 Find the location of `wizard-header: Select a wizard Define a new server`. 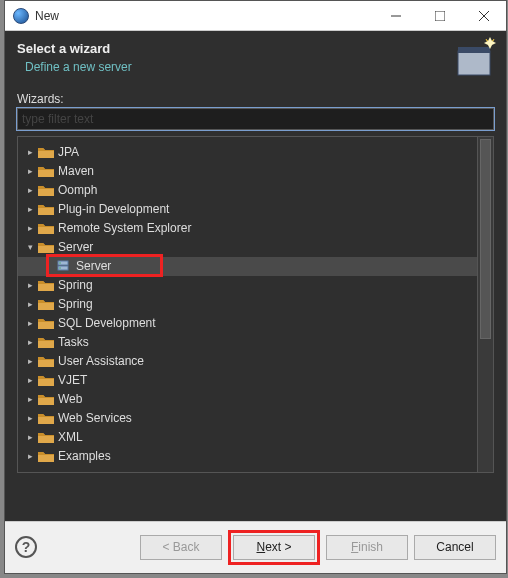

wizard-header: Select a wizard Define a new server is located at coordinates (256, 58).